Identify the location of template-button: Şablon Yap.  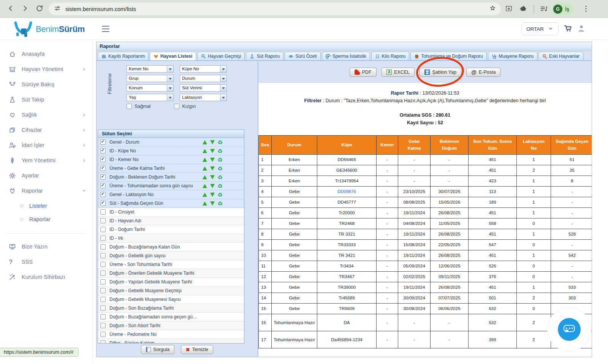
(440, 72).